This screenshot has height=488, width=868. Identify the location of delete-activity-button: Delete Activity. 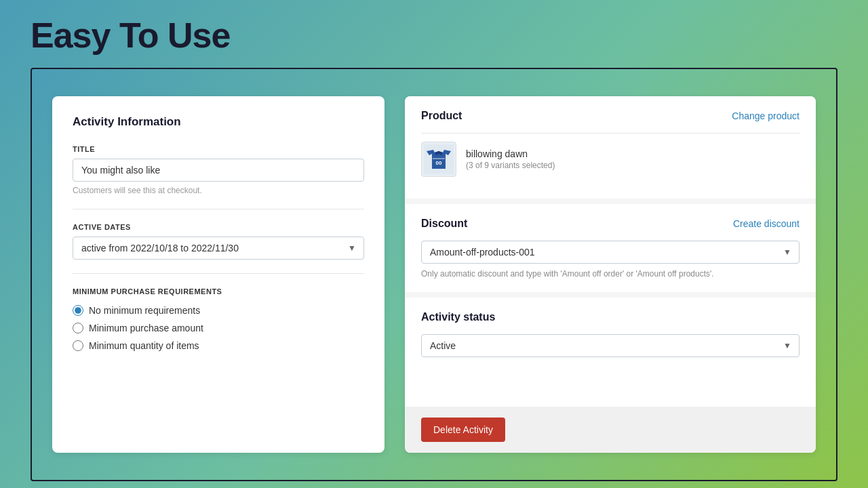
(463, 430).